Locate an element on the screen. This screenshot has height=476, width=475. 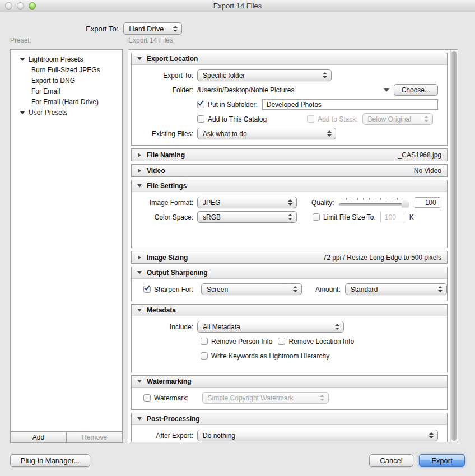
section-title: Metadata is located at coordinates (161, 310).